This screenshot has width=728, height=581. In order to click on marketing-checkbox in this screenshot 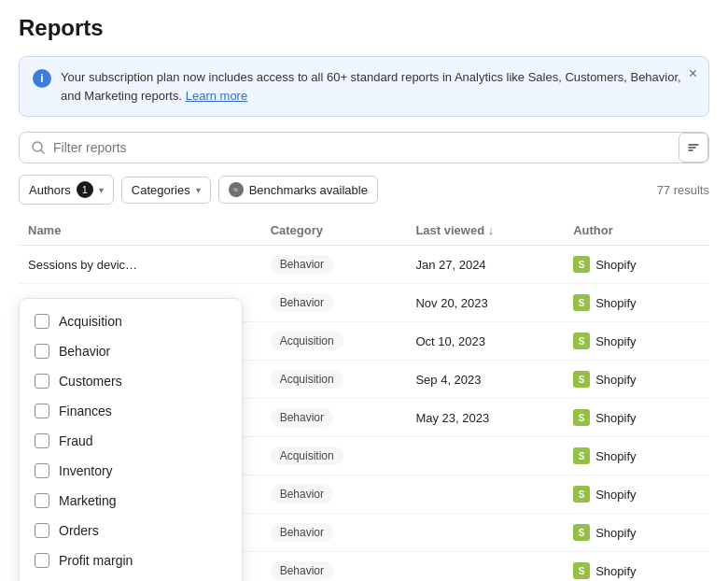, I will do `click(42, 501)`.